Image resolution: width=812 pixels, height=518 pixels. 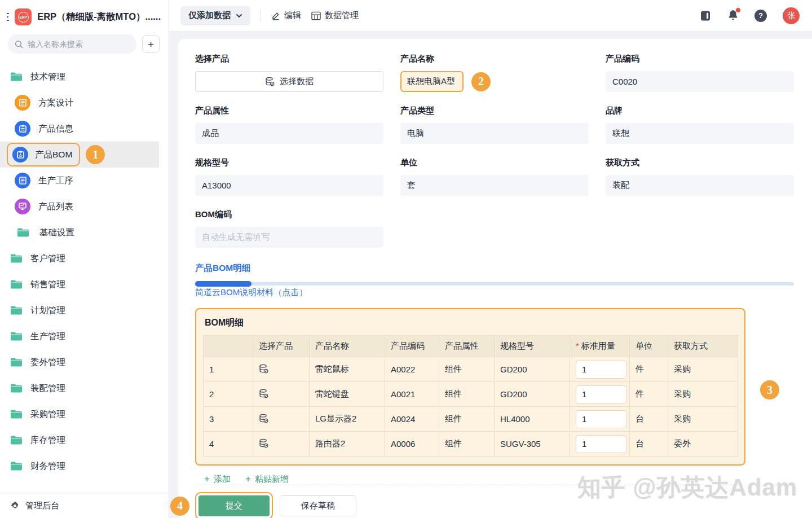 What do you see at coordinates (85, 466) in the screenshot?
I see `sidebar-item-财务管理: 财务管理` at bounding box center [85, 466].